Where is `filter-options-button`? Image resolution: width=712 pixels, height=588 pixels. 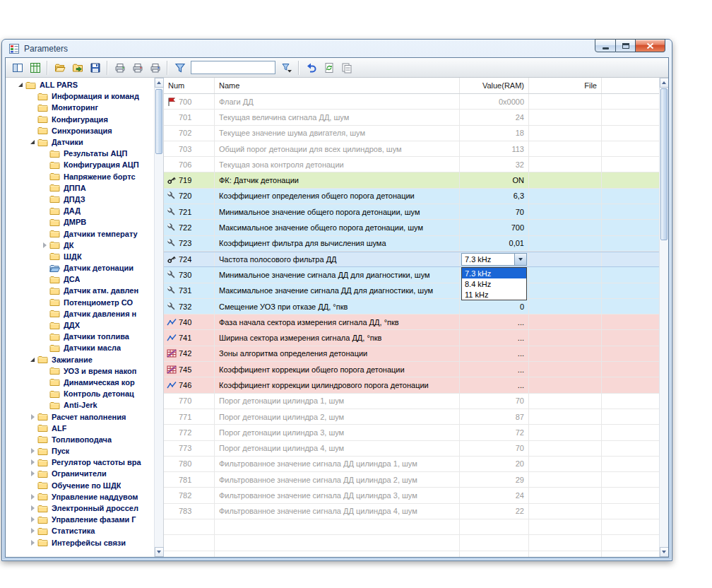 filter-options-button is located at coordinates (287, 68).